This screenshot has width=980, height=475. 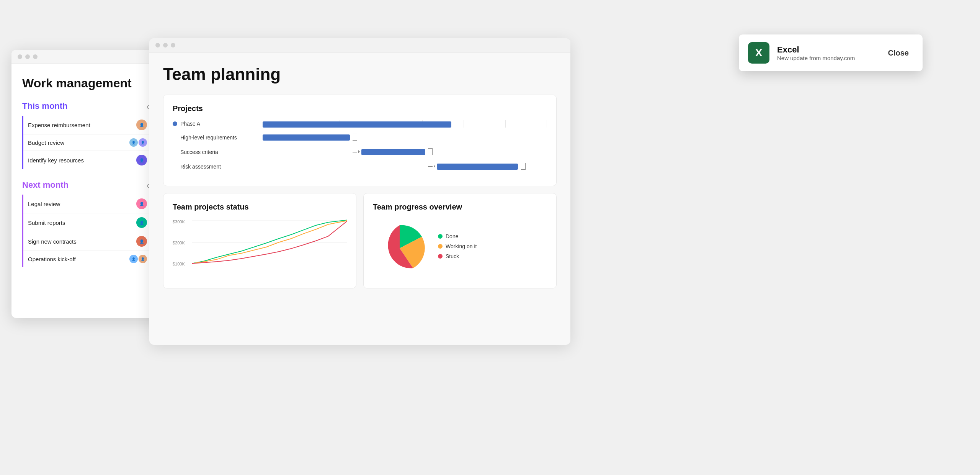 I want to click on line-chart-area: $300K $200K $100K, so click(x=260, y=248).